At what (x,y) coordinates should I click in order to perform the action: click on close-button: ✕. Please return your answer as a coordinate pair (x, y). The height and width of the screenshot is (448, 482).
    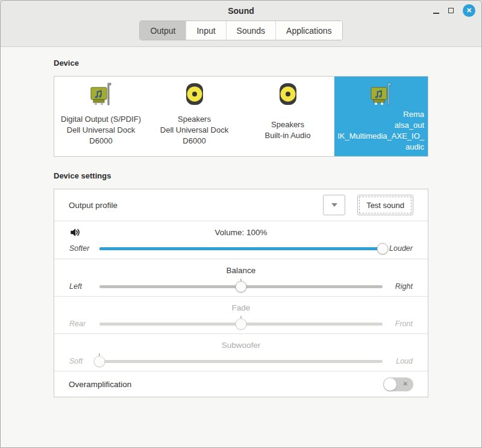
    Looking at the image, I should click on (469, 11).